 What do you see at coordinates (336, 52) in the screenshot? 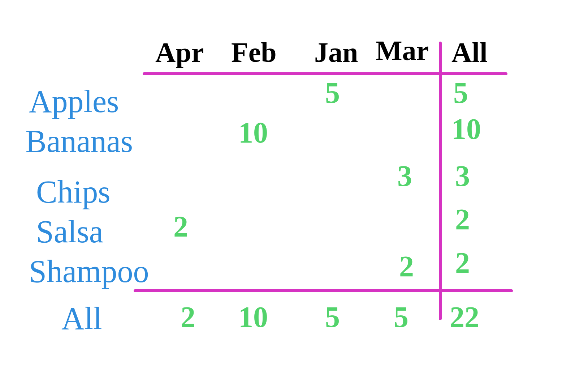
I see `col-header-jan: Jan` at bounding box center [336, 52].